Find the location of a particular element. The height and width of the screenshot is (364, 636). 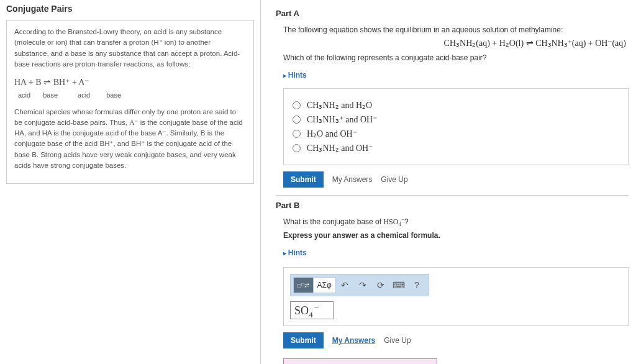

explanation-paragraph: Chemical species whose formulas differ o… is located at coordinates (130, 139).